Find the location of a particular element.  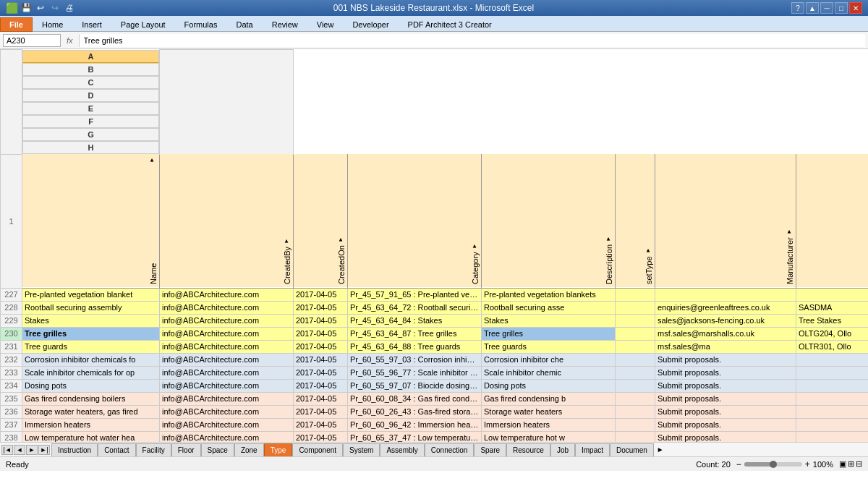

cell-237-a: Immersion heaters is located at coordinates (91, 425).